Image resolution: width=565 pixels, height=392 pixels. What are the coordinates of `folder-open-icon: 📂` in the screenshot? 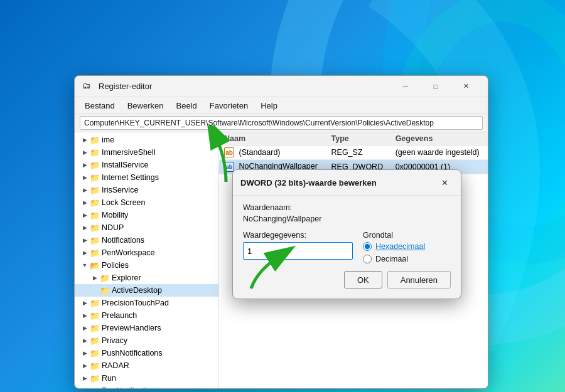 It's located at (95, 266).